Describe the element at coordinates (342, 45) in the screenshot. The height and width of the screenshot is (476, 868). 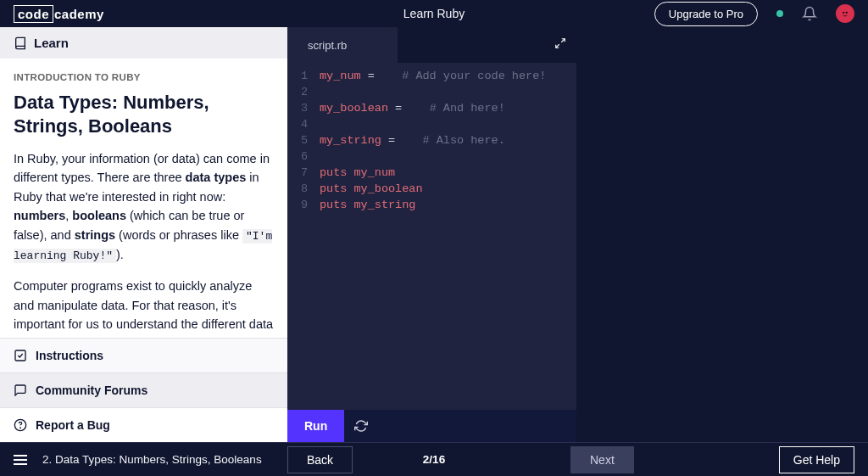
I see `file-tab: script.rb` at that location.